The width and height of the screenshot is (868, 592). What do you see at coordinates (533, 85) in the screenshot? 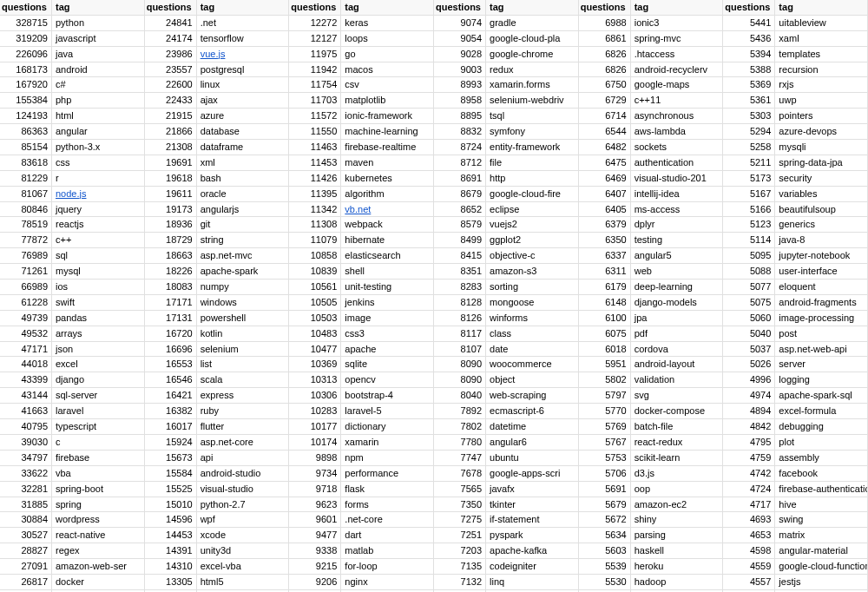
I see `tag-cell: xamarin.forms` at bounding box center [533, 85].